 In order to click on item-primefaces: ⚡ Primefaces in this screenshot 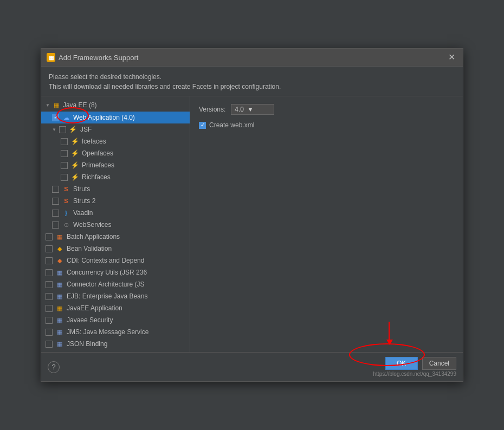, I will do `click(115, 165)`.